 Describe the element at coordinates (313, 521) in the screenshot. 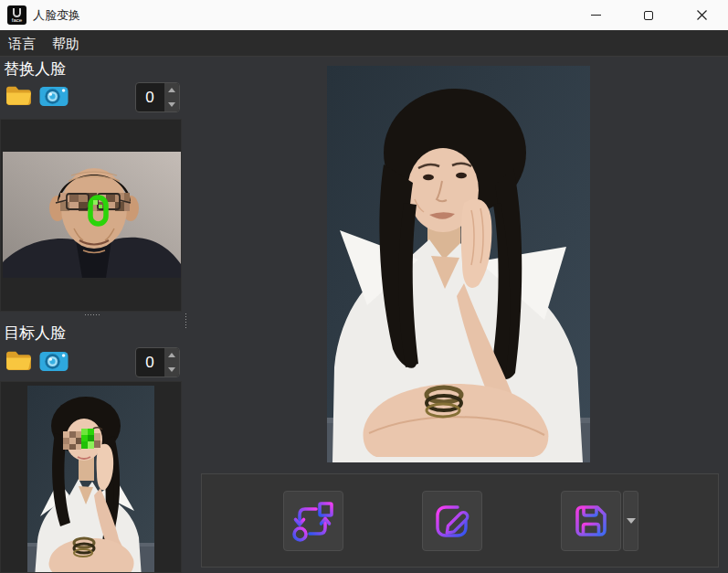

I see `swap-faces-button` at that location.